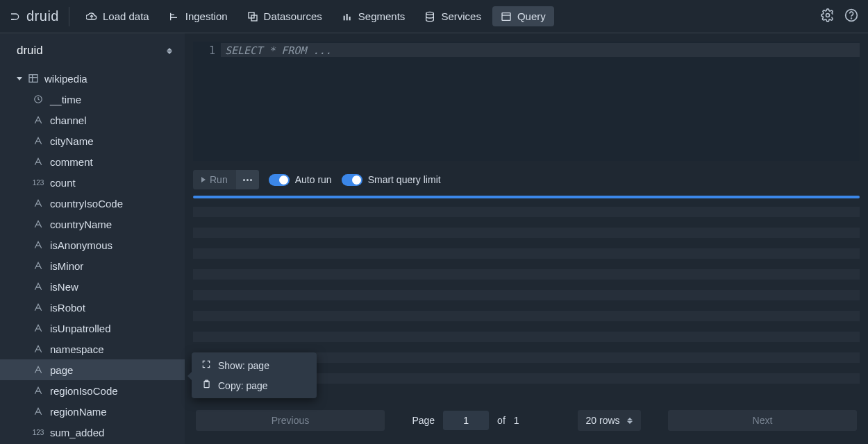 This screenshot has width=868, height=444. Describe the element at coordinates (254, 365) in the screenshot. I see `context-show-column: Show: page` at that location.